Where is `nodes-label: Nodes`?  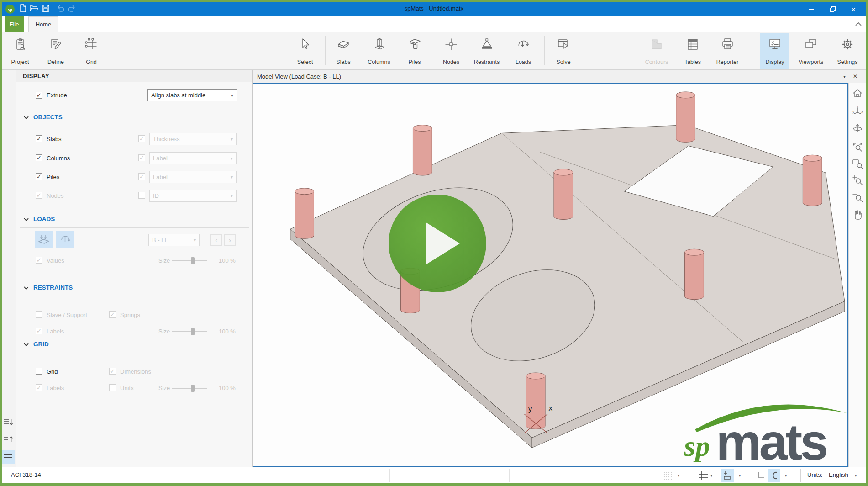 nodes-label: Nodes is located at coordinates (55, 195).